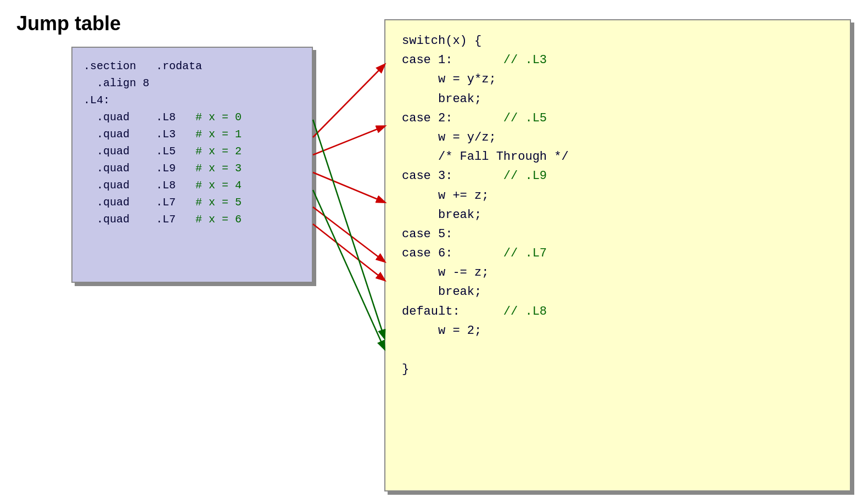  Describe the element at coordinates (192, 202) in the screenshot. I see `asm-line-9: .quad .L7 # x = 5` at that location.